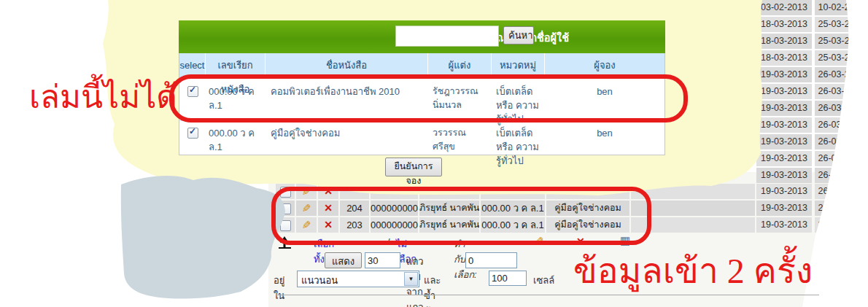 The image size is (868, 307). What do you see at coordinates (492, 260) in the screenshot?
I see `start-row-input` at bounding box center [492, 260].